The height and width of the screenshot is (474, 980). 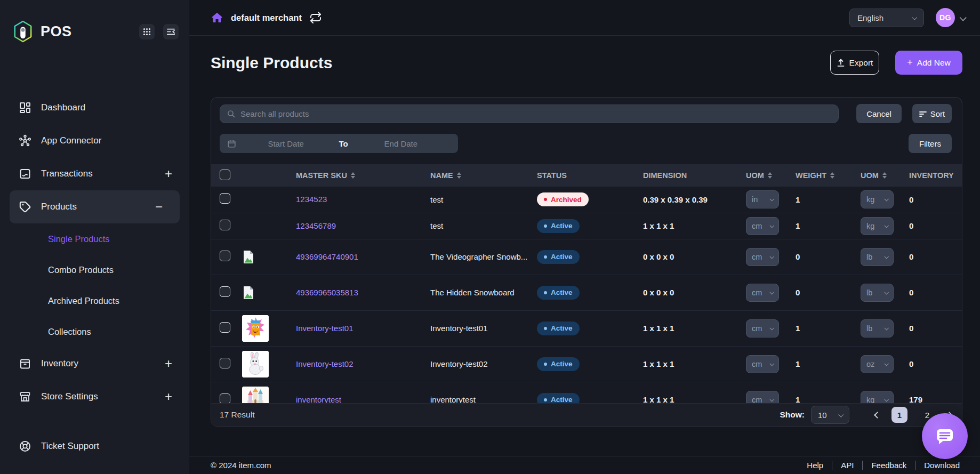 I want to click on broken-image-icon, so click(x=248, y=293).